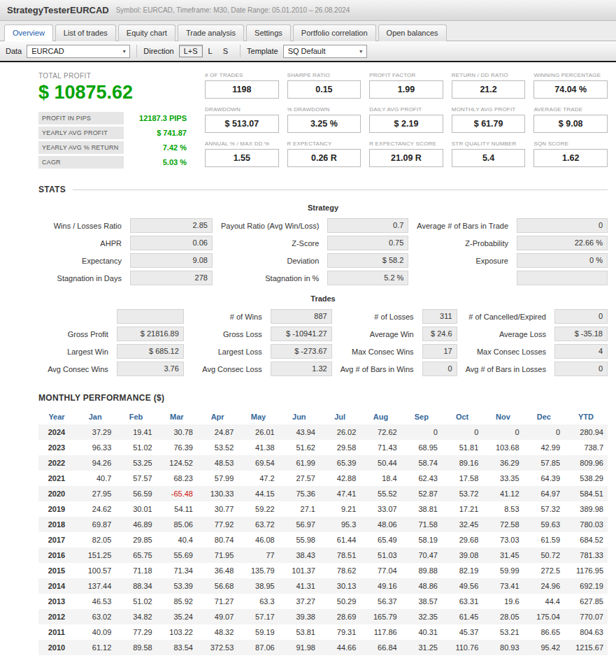 The image size is (616, 672). I want to click on trades-value-max-consec-losses: 4, so click(581, 351).